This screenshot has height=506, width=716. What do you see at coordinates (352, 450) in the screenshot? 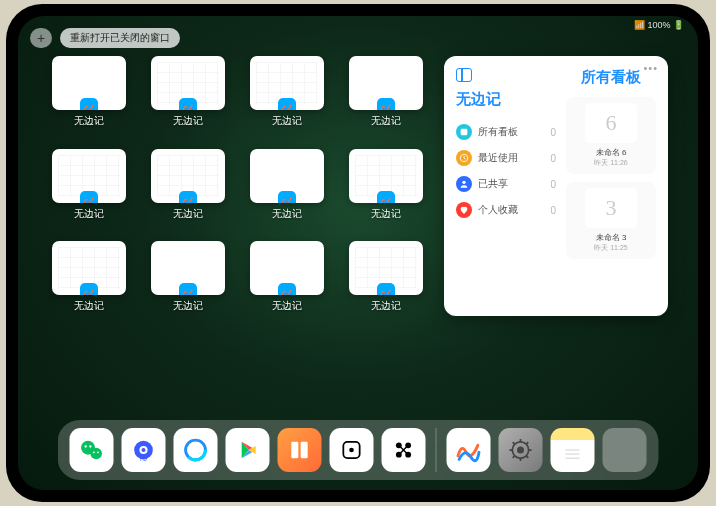
I see `dock-dice-icon` at bounding box center [352, 450].